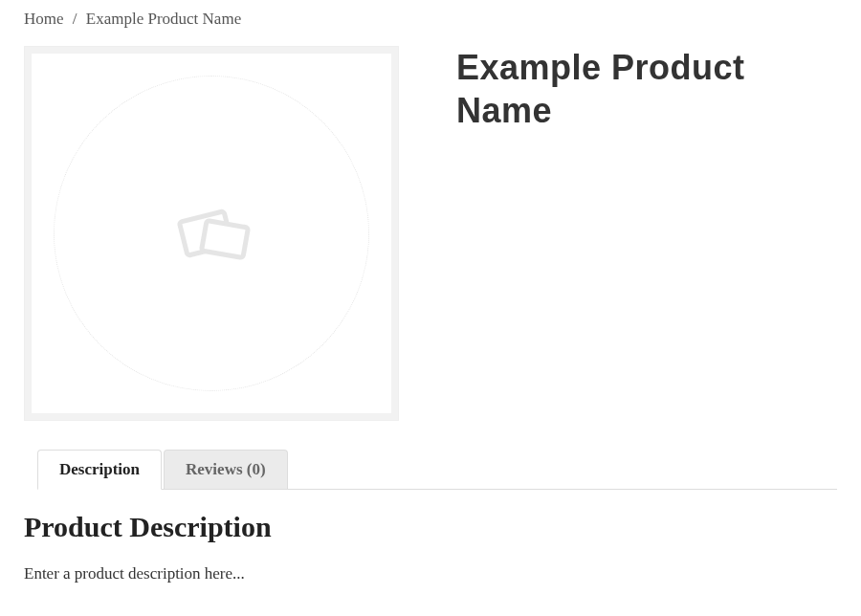 This screenshot has width=861, height=616. I want to click on breadcrumb: Home / Example Product Name, so click(430, 19).